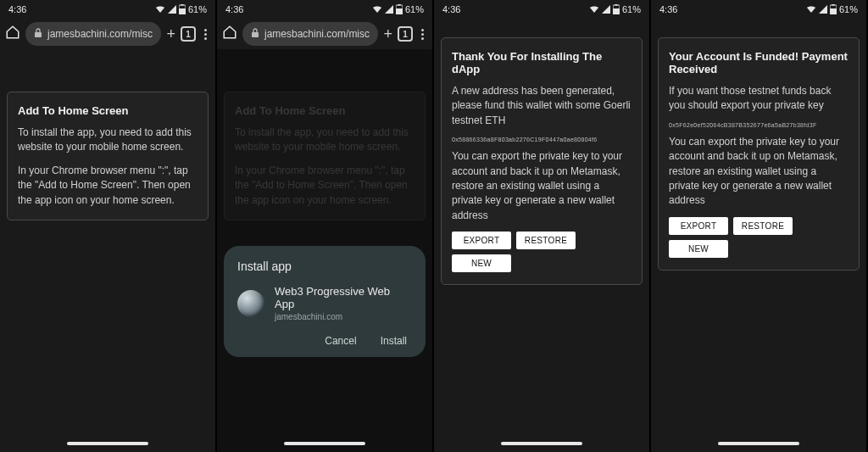  What do you see at coordinates (542, 106) in the screenshot?
I see `card-text-1: A new address has been generated, please…` at bounding box center [542, 106].